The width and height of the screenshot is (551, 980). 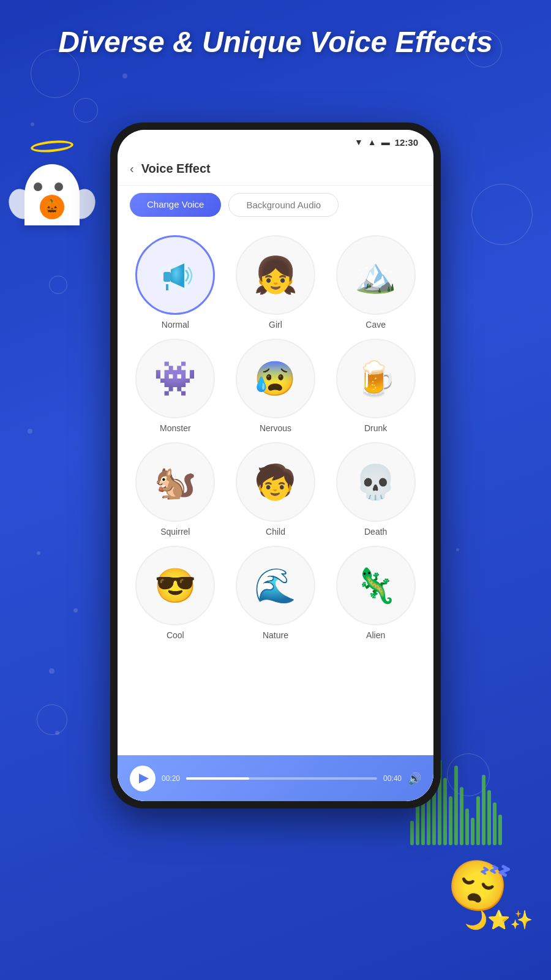 I want to click on effect-label-nervous: Nervous, so click(x=276, y=428).